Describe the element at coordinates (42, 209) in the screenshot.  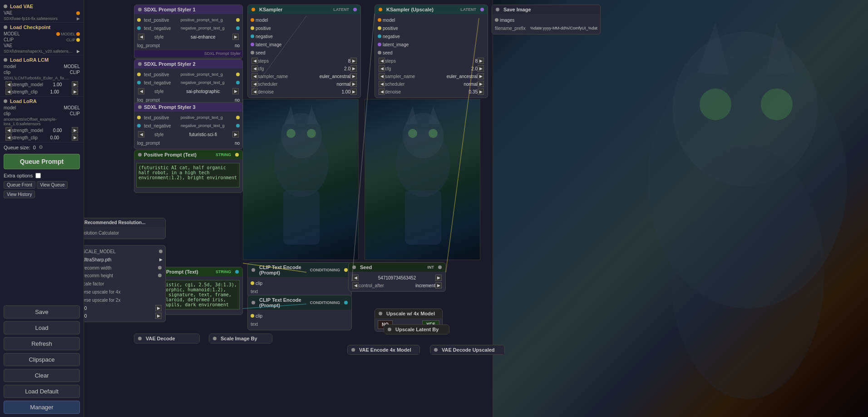
I see `sidebar: Load VAE VAE SDXl\vae-fp16-fix.safetenso…` at that location.